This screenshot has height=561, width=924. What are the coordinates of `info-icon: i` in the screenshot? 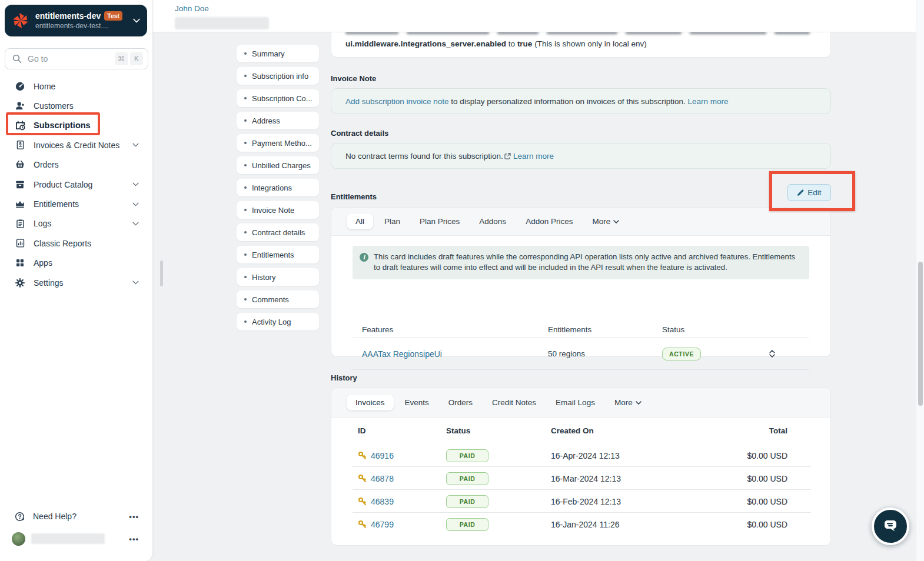 It's located at (364, 258).